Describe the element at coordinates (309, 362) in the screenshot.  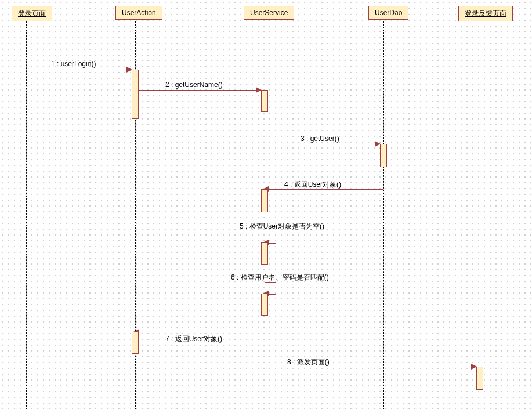
I see `message-label-8: 8 : 派发页面()` at that location.